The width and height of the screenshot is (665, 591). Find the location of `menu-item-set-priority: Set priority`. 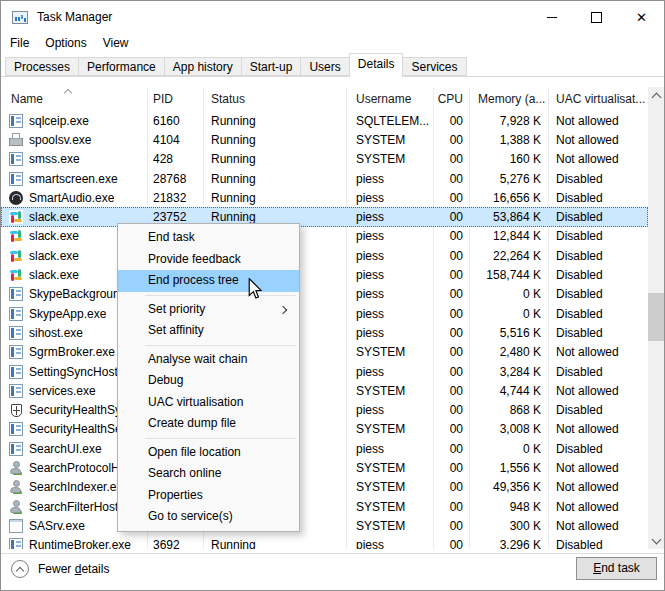

menu-item-set-priority: Set priority is located at coordinates (208, 310).